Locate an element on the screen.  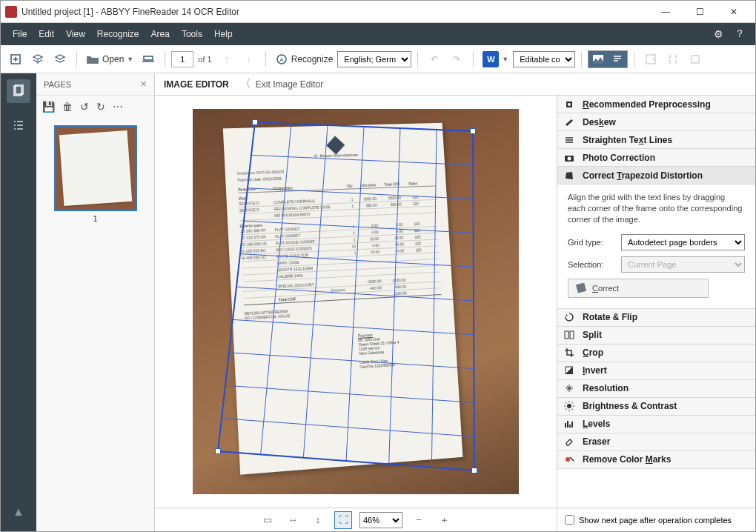
stack-button is located at coordinates (60, 59).